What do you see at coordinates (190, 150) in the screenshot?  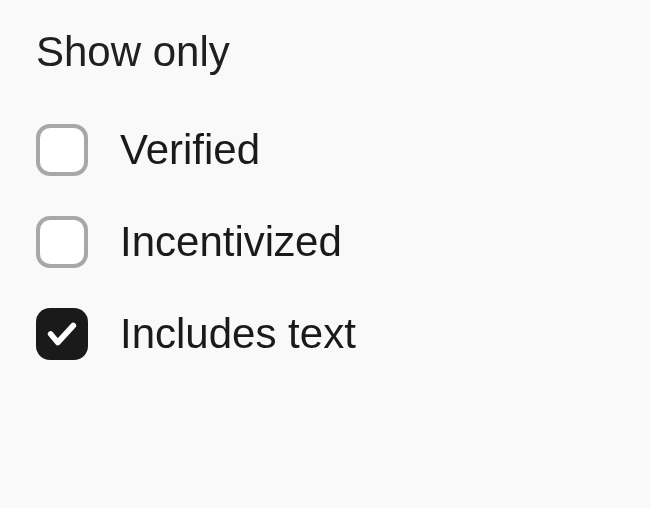 I see `checkbox-label-verified: Verified` at bounding box center [190, 150].